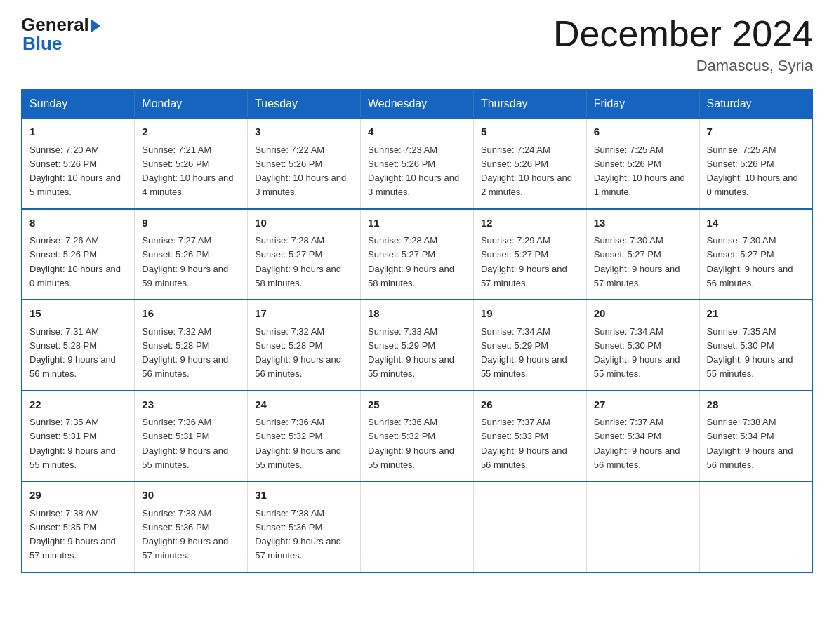 The height and width of the screenshot is (644, 834). I want to click on day-number: 29, so click(79, 495).